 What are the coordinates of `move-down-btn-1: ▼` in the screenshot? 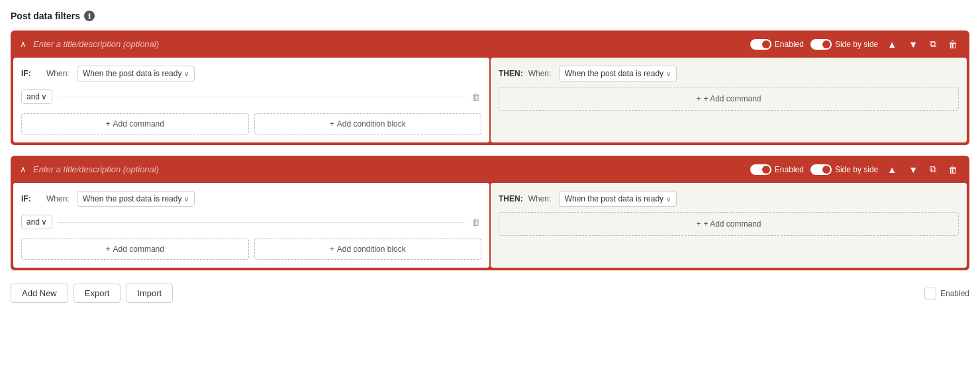 It's located at (913, 44).